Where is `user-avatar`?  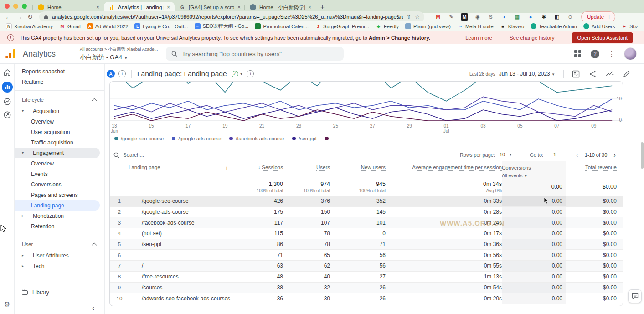 user-avatar is located at coordinates (630, 54).